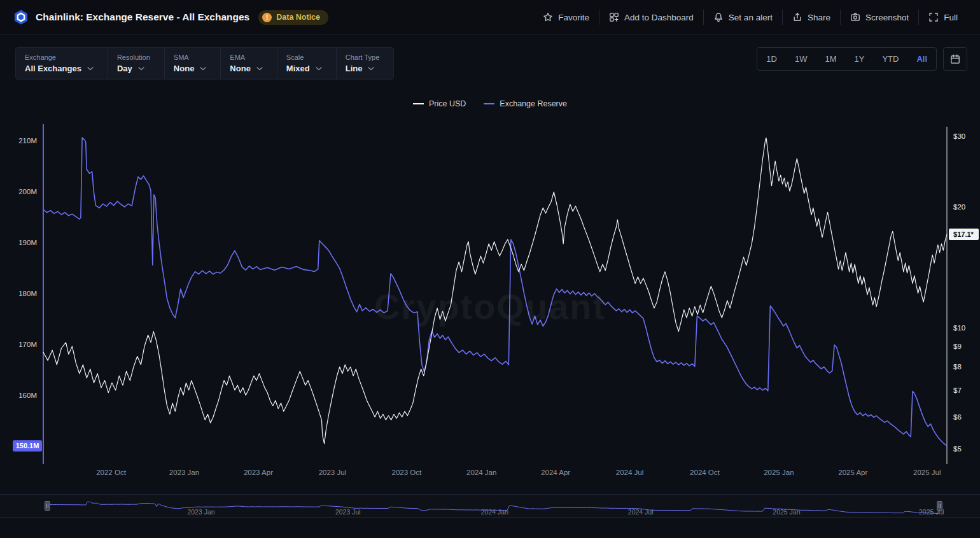 The height and width of the screenshot is (538, 980). Describe the element at coordinates (363, 69) in the screenshot. I see `control-value: Line` at that location.